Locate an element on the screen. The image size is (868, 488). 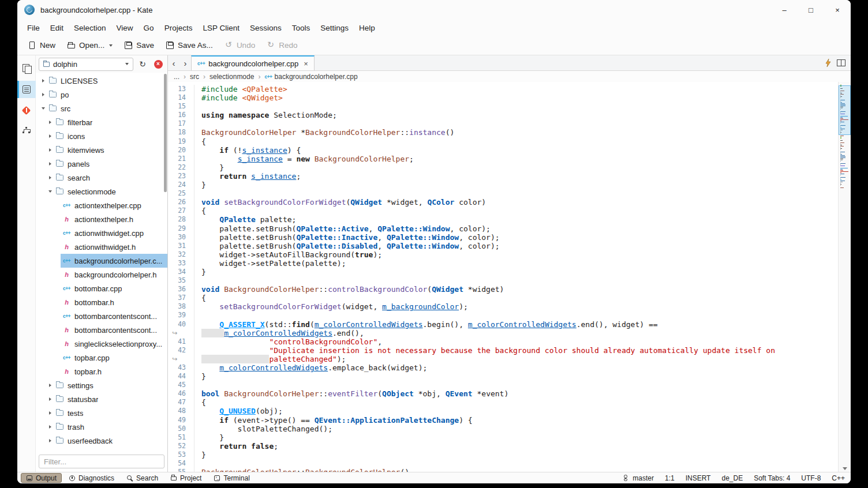
filter-input is located at coordinates (102, 461).